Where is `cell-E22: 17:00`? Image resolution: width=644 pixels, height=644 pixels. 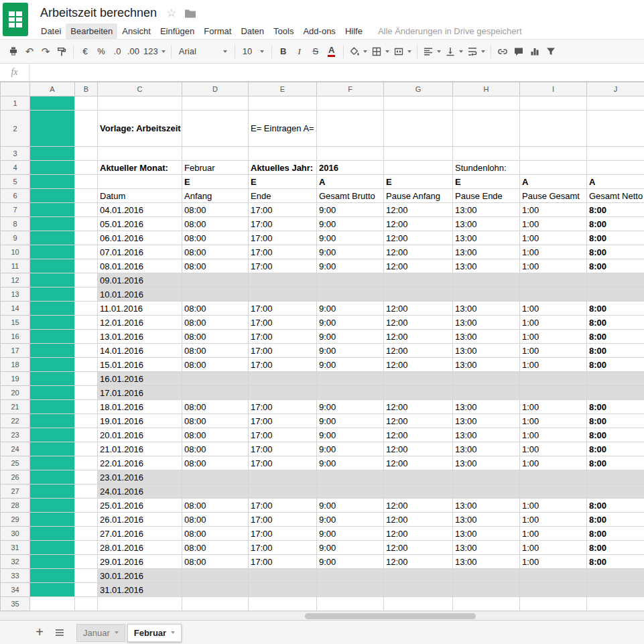
cell-E22: 17:00 is located at coordinates (283, 421).